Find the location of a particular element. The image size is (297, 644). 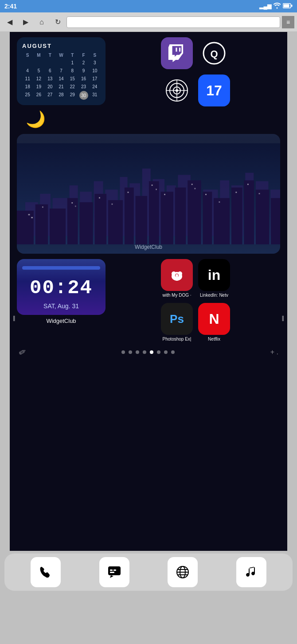

forward-button: ▶ is located at coordinates (26, 22).